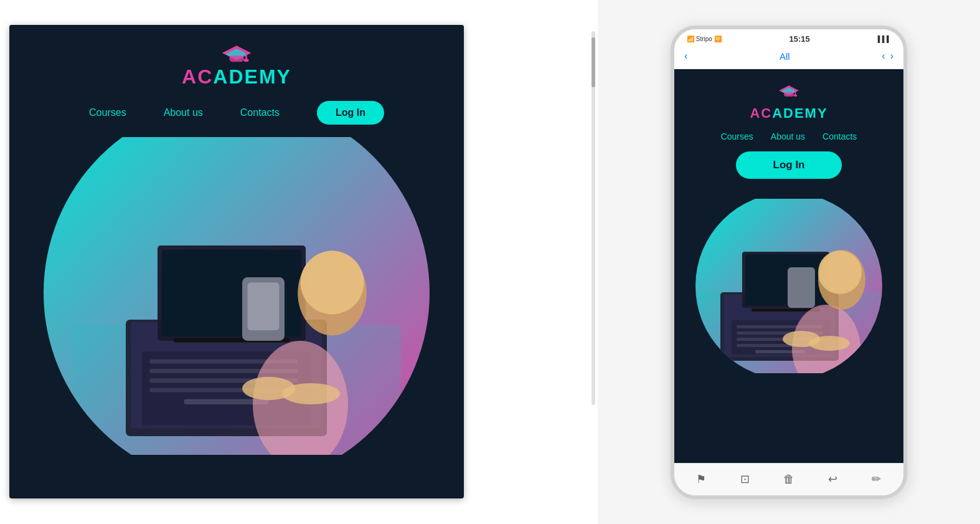 The width and height of the screenshot is (980, 524). What do you see at coordinates (789, 479) in the screenshot?
I see `phone-toolbar: ⚑ ⊡ 🗑 ↩ ✏` at bounding box center [789, 479].